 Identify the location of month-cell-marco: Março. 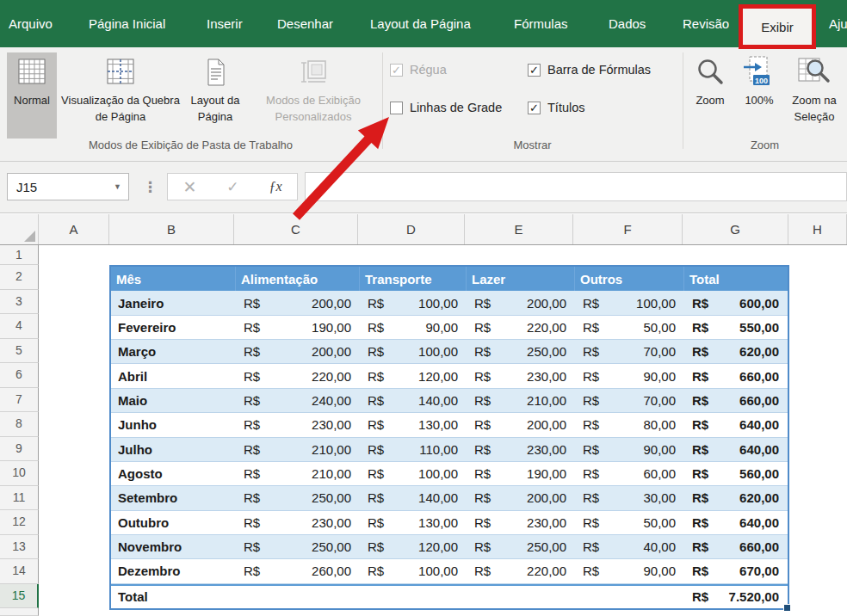
(174, 352).